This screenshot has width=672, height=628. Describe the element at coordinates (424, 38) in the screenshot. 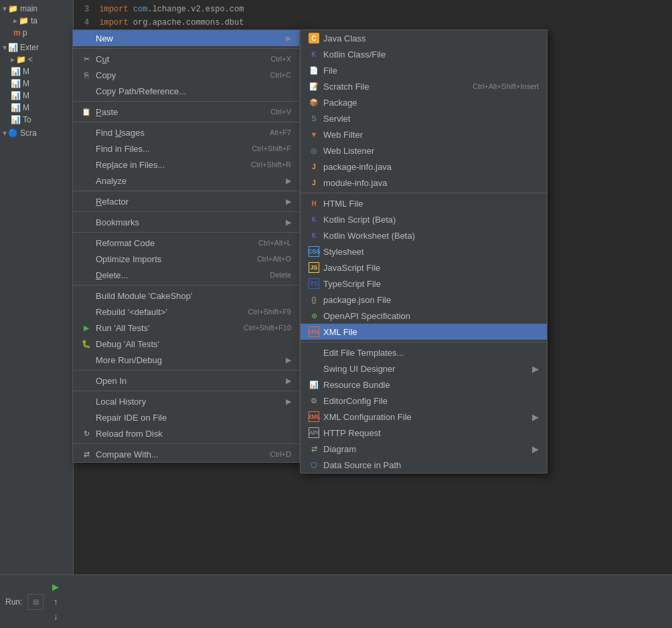

I see `submenu-item-java-class: C Java Class` at that location.